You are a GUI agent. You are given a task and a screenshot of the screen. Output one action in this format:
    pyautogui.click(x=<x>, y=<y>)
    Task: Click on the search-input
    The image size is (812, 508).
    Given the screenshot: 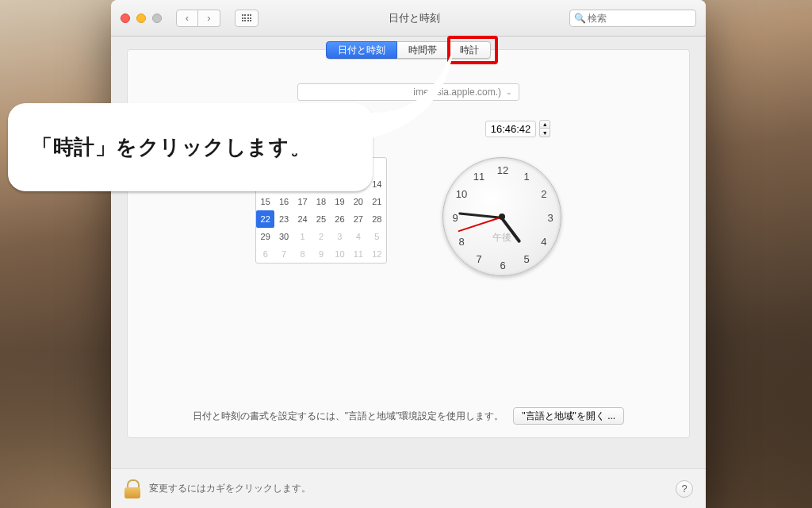 What is the action you would take?
    pyautogui.click(x=633, y=18)
    